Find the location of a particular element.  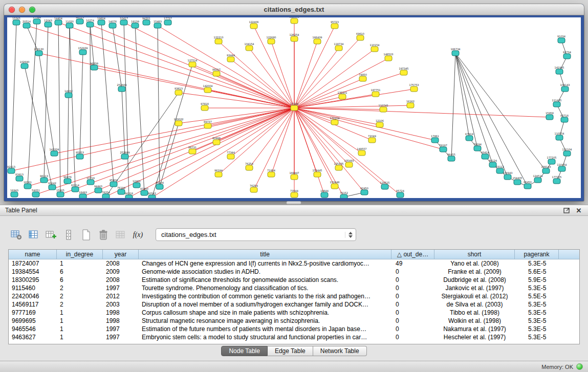

graph-node: 154405 is located at coordinates (517, 181).